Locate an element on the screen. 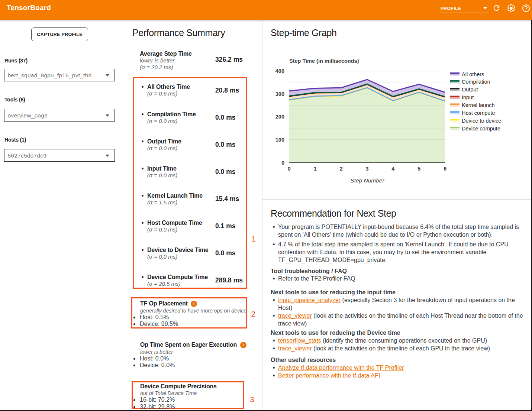  svg-text: Step Number is located at coordinates (367, 181).